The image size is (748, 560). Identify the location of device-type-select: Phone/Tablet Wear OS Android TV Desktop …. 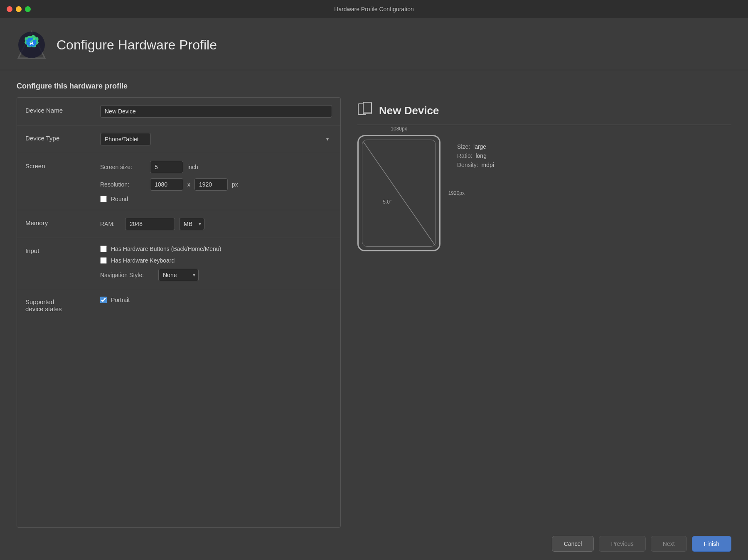
(125, 139).